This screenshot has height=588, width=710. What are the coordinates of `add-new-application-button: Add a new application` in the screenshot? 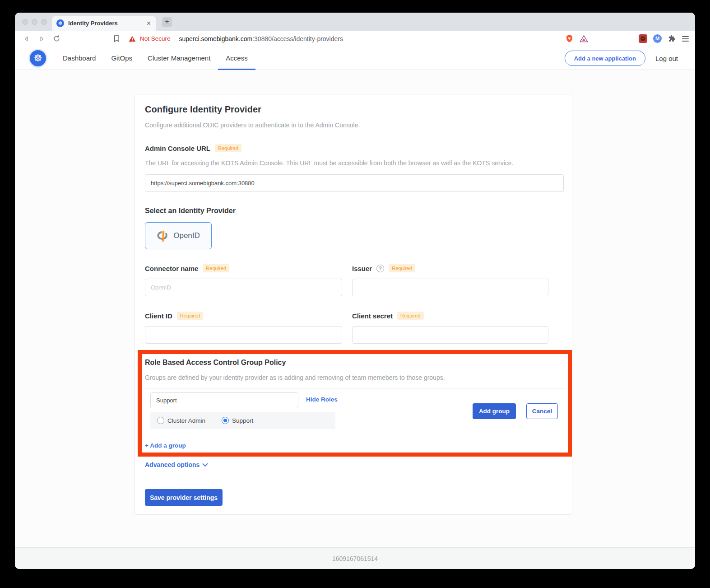 It's located at (605, 58).